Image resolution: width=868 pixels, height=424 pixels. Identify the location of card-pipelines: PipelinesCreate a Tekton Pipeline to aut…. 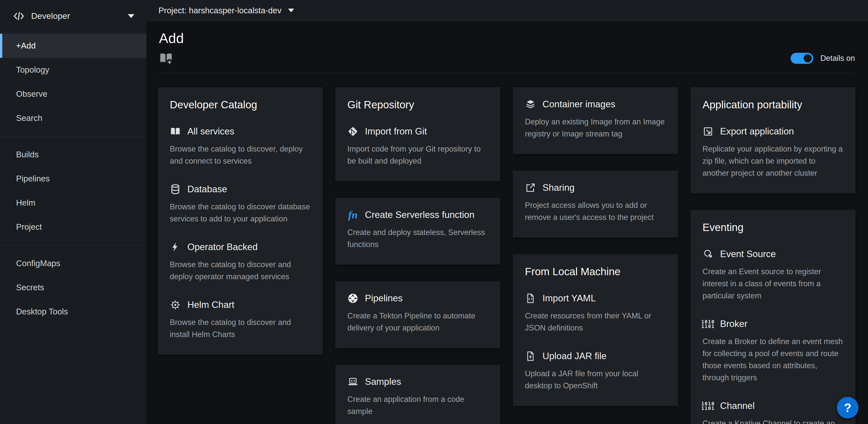
(418, 315).